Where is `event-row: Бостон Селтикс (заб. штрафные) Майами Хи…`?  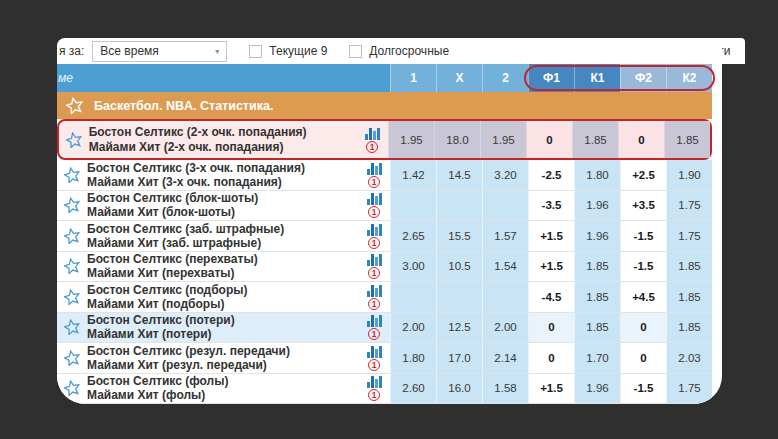
event-row: Бостон Селтикс (заб. штрафные) Майами Хи… is located at coordinates (384, 236).